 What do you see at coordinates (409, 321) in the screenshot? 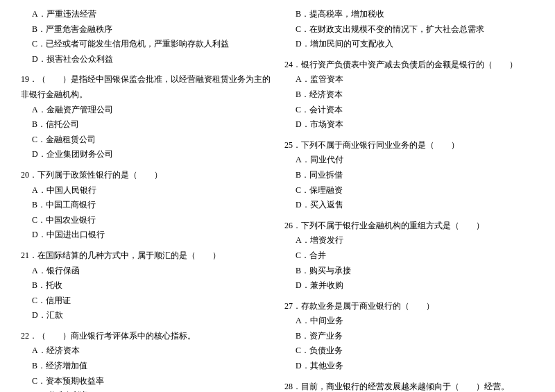
I see `q27-option-a: A．中间业务` at bounding box center [409, 321].